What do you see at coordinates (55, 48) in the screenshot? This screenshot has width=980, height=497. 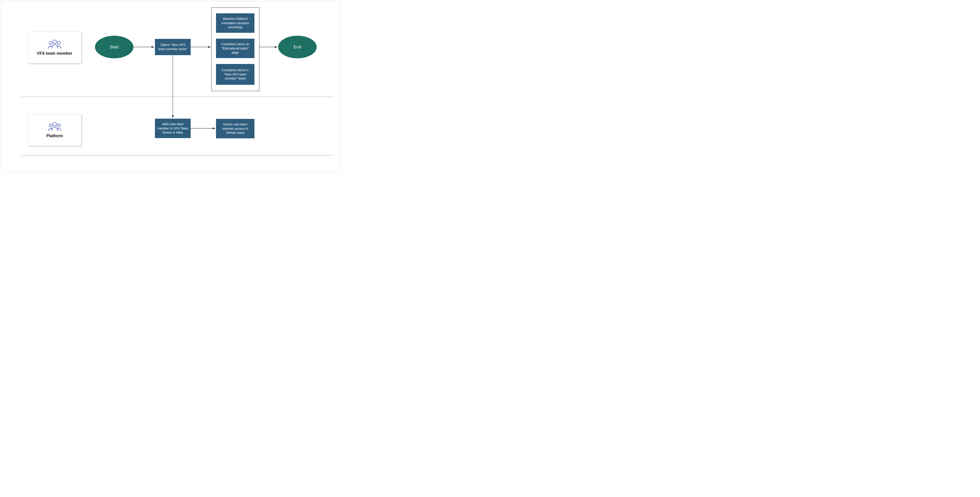 I see `lane-card-vfs: VFS team member` at bounding box center [55, 48].